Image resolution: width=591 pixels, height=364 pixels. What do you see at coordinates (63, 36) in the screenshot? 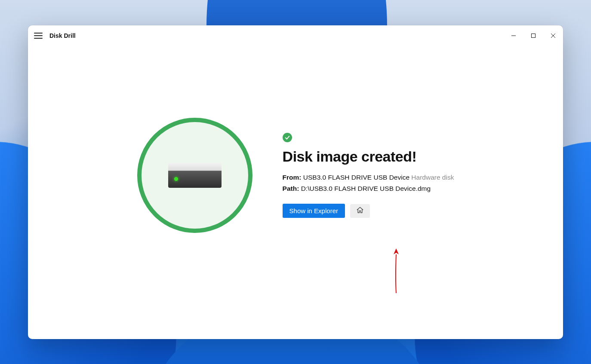
I see `app-title: Disk Drill` at bounding box center [63, 36].